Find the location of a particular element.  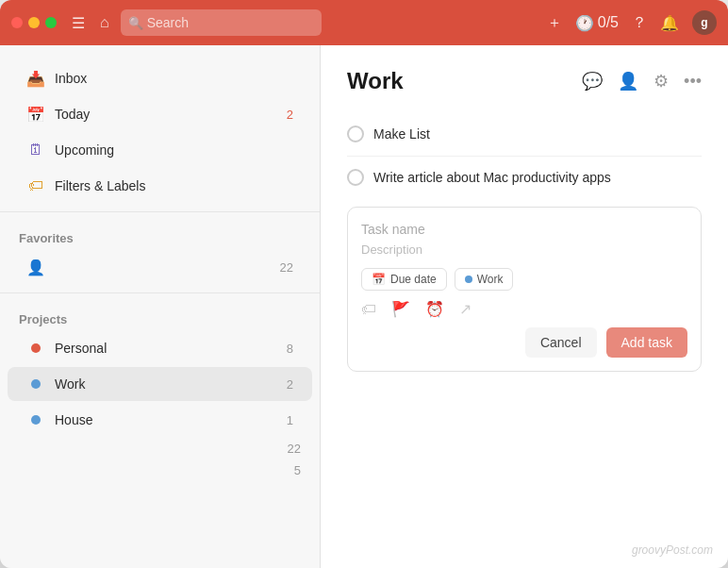

work-tag: Work is located at coordinates (485, 279).